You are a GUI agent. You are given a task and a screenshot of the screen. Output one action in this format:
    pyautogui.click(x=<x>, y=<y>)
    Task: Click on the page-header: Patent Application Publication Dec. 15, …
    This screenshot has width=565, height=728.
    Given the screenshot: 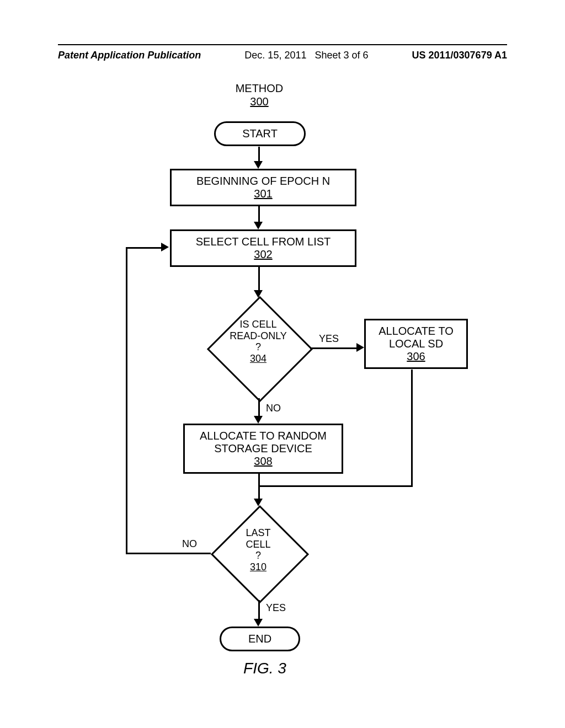 What is the action you would take?
    pyautogui.click(x=282, y=53)
    